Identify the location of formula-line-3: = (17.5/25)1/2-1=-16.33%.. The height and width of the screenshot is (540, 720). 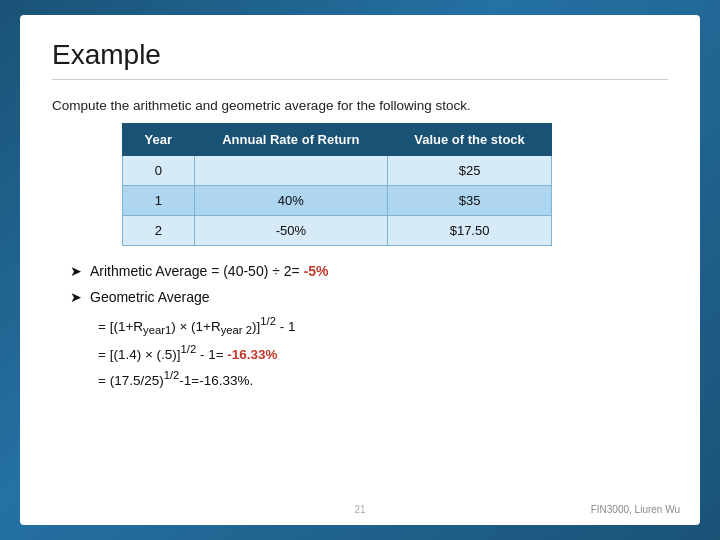
(383, 379).